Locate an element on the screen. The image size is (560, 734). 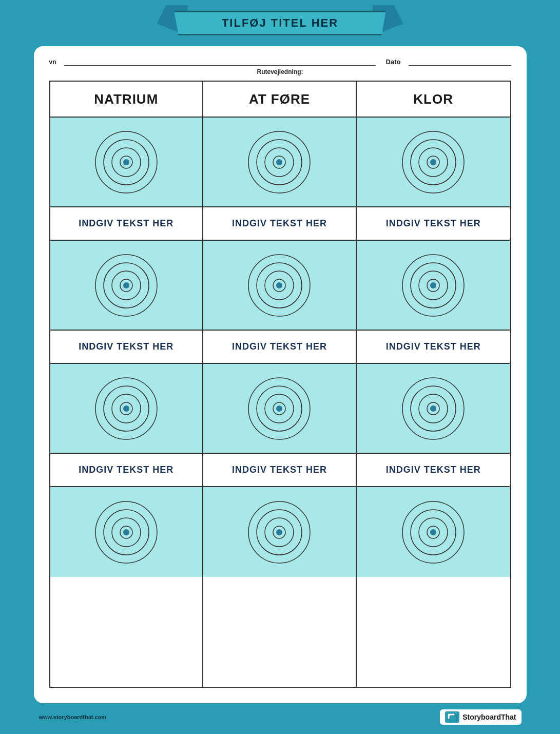
col2-text-2-label: INDGIV TEKST HER is located at coordinates (279, 347).